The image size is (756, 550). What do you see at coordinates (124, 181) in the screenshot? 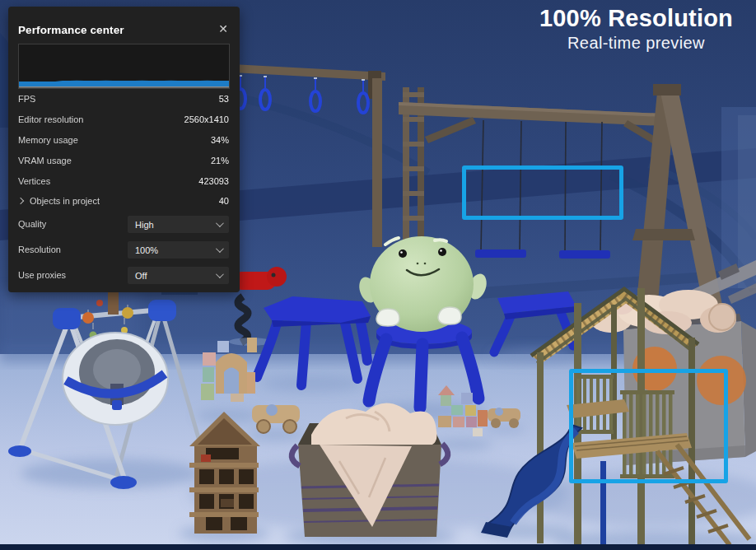
I see `stat-row-vertices: Vertices 423093` at bounding box center [124, 181].